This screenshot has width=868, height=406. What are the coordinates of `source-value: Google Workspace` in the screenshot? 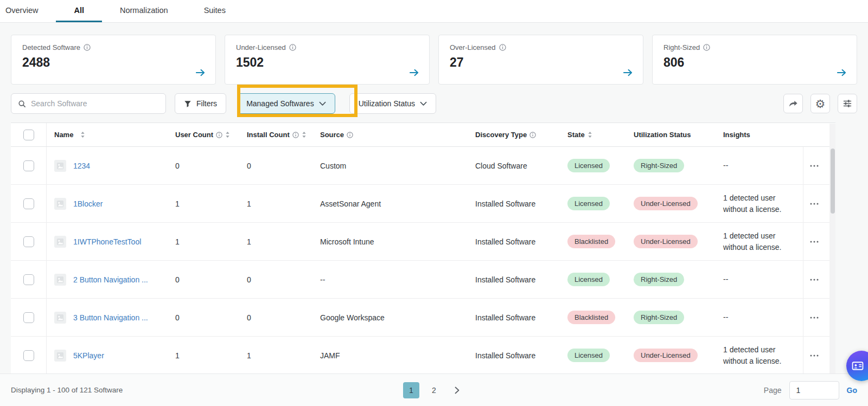 It's located at (398, 318).